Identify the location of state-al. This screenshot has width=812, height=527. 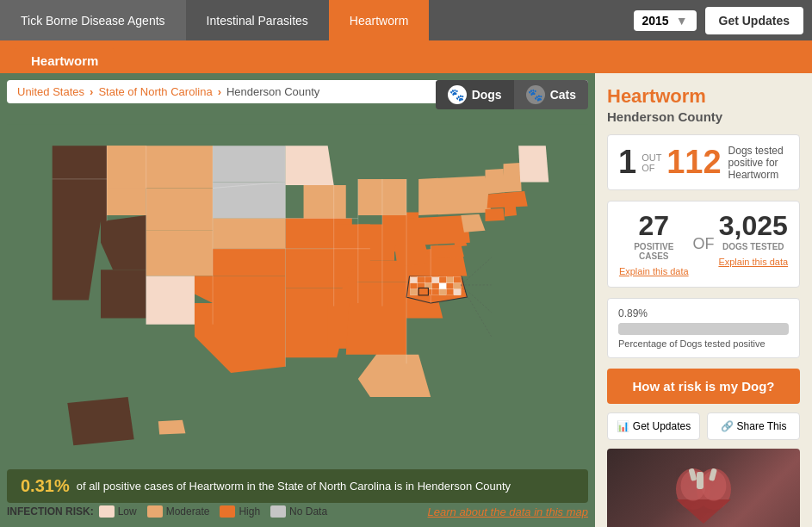
(363, 329).